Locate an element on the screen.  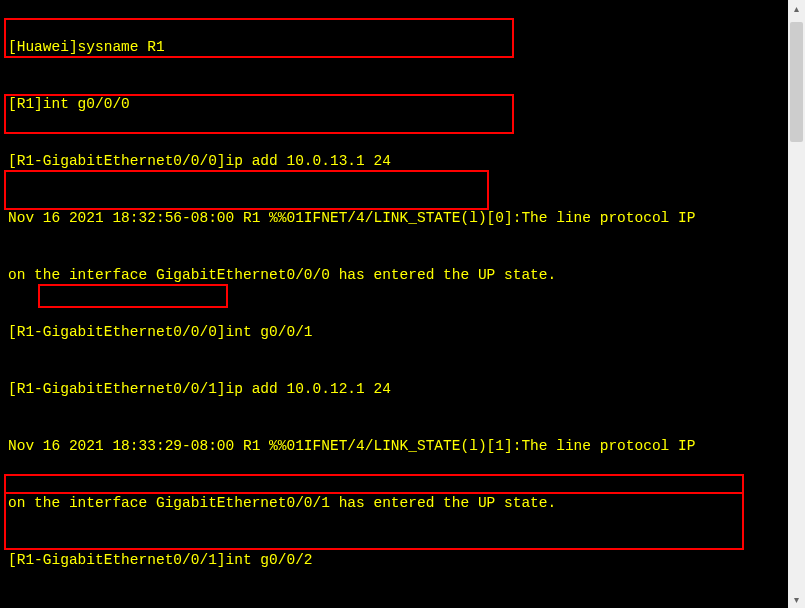
cli-line: Nov 16 2021 18:32:56-08:00 R1 %%01IFNET/… is located at coordinates (402, 218).